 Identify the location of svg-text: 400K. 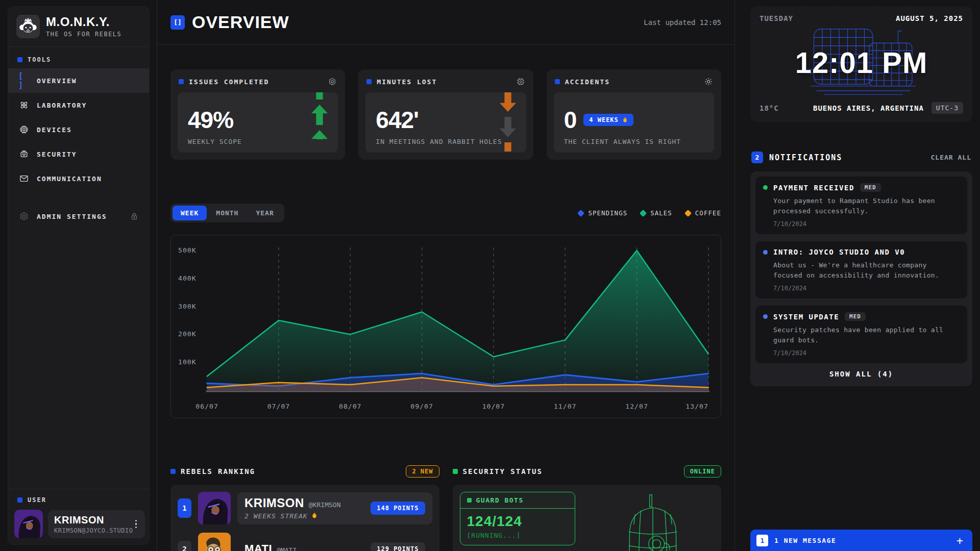
(187, 279).